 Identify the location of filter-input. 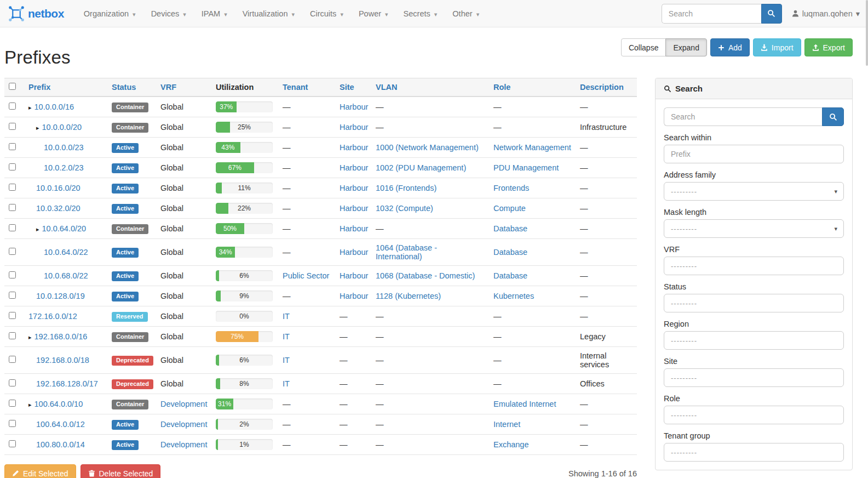
(754, 154).